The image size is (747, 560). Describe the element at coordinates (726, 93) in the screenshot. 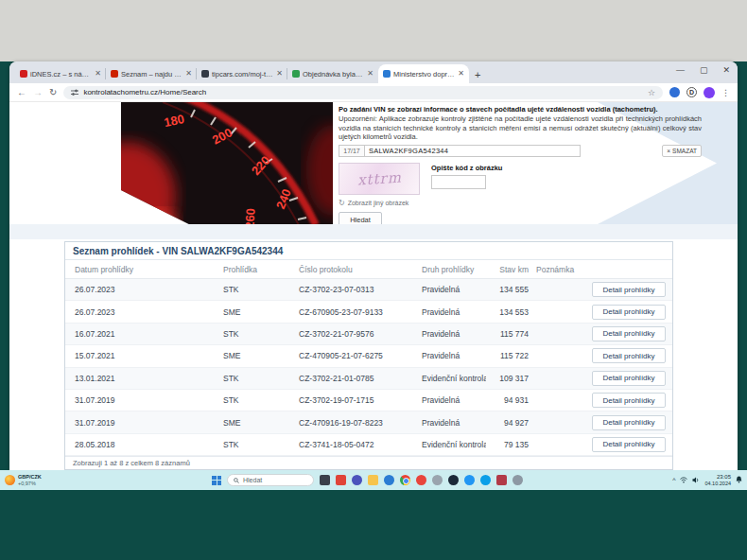

I see `browser-menu-icon: ⋮` at that location.